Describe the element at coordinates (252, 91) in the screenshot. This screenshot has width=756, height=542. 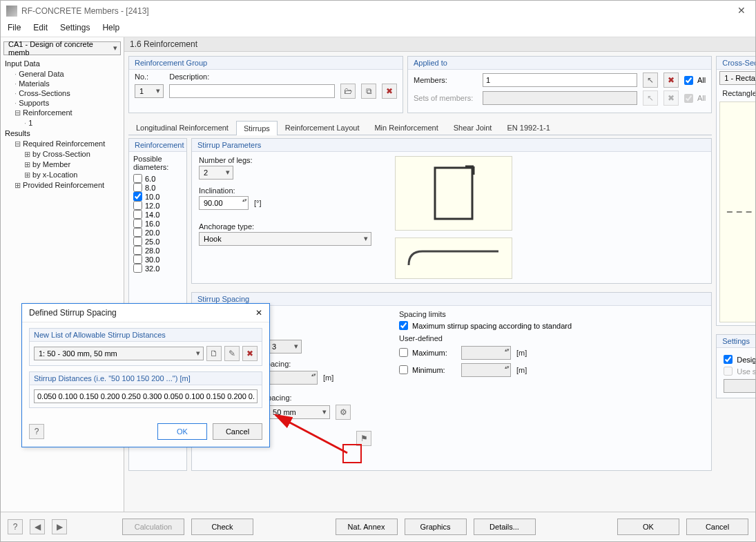
I see `rg-desc-input` at that location.